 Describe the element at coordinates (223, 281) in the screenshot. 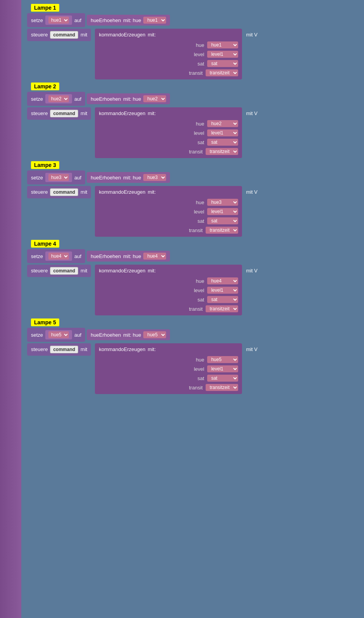

I see `kommando-select-4-hue: hue4` at that location.